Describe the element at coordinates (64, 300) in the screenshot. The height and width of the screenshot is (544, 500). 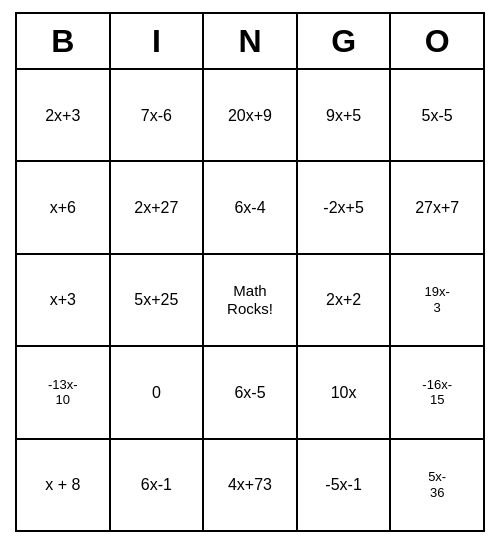
I see `cell-2-0: x+3` at that location.